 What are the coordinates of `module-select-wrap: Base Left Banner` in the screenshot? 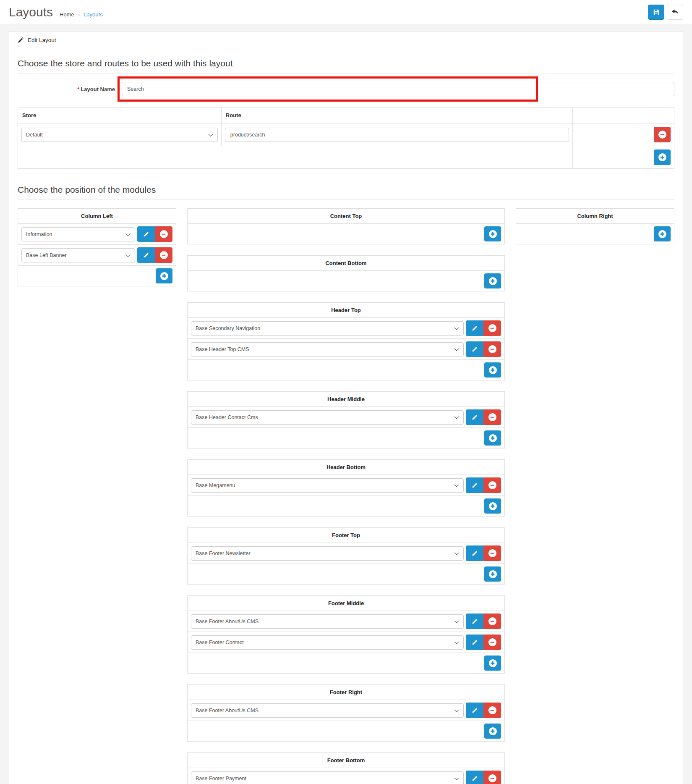 It's located at (78, 255).